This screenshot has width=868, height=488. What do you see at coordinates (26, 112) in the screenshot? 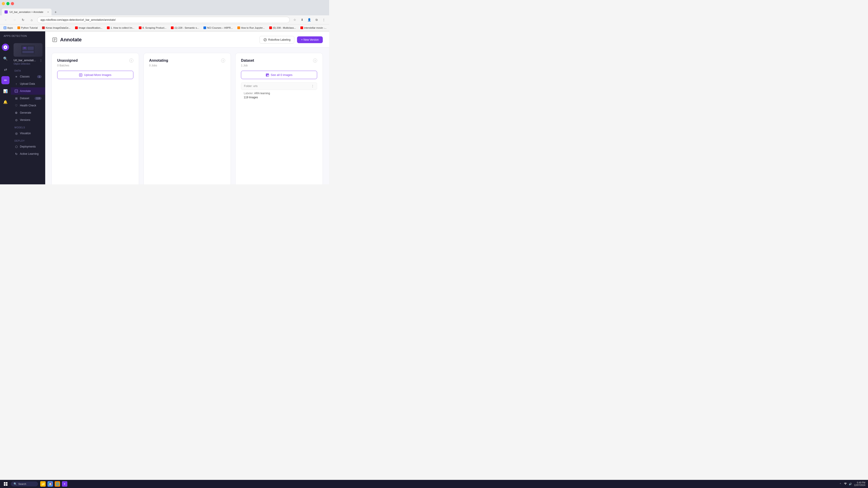
I see `generate-label: Generate` at bounding box center [26, 112].